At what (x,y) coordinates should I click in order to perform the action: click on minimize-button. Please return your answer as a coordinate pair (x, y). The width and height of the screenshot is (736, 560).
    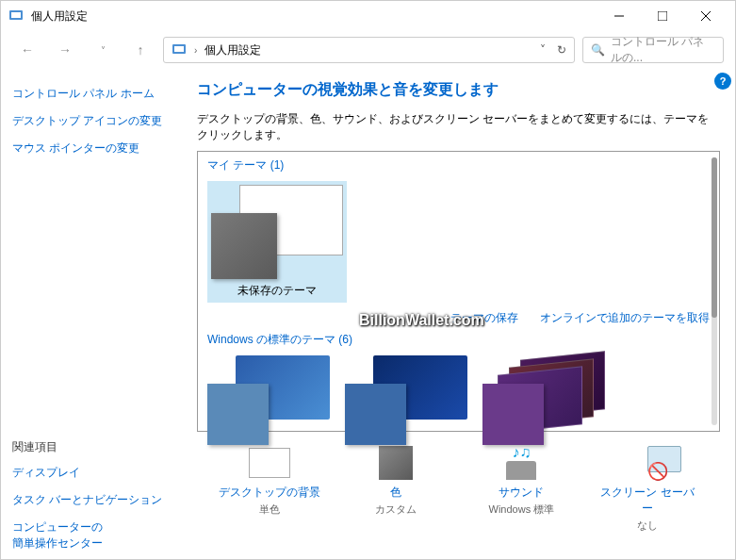
    Looking at the image, I should click on (619, 16).